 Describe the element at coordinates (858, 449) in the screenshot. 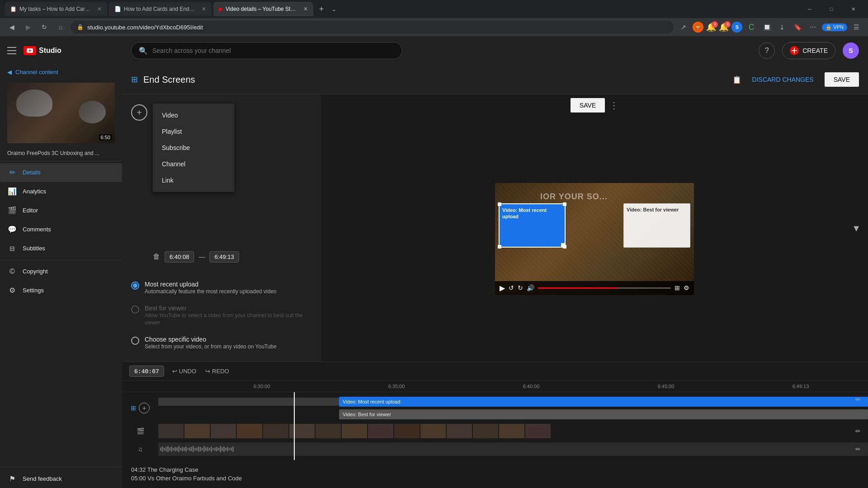

I see `edit-icon-audio: ✏` at that location.